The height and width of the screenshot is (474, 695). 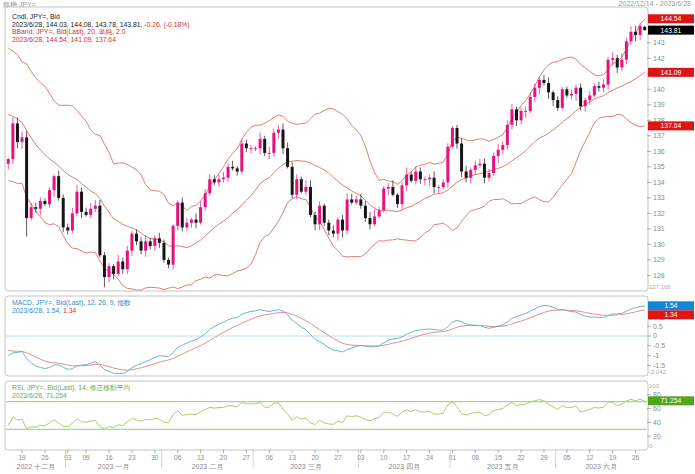 I want to click on svg-text: 05, so click(x=567, y=458).